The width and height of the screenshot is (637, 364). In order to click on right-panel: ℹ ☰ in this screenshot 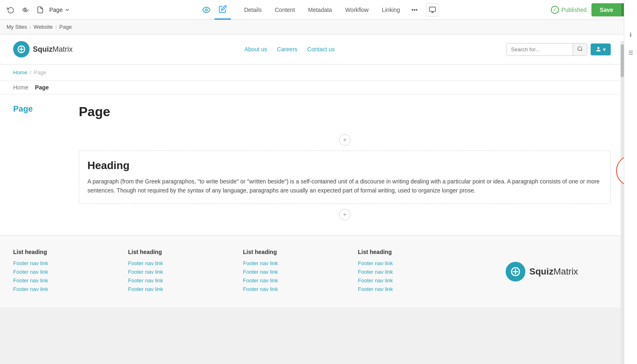, I will do `click(630, 154)`.